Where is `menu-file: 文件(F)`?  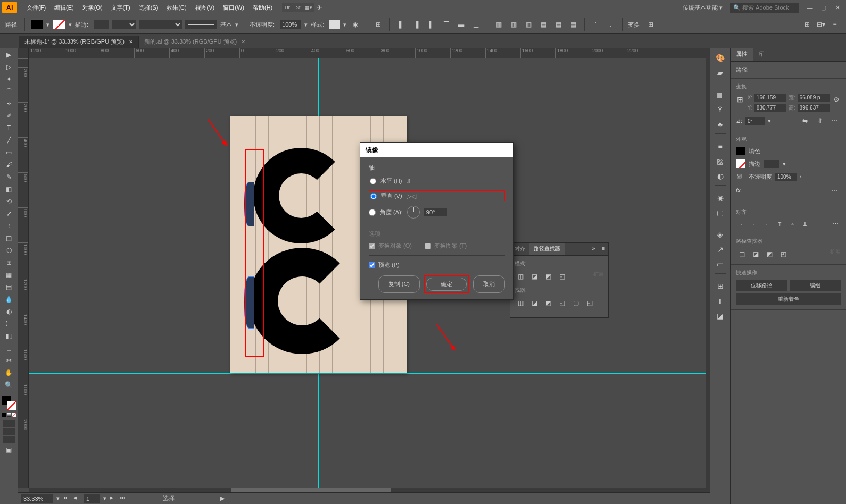 menu-file: 文件(F) is located at coordinates (36, 7).